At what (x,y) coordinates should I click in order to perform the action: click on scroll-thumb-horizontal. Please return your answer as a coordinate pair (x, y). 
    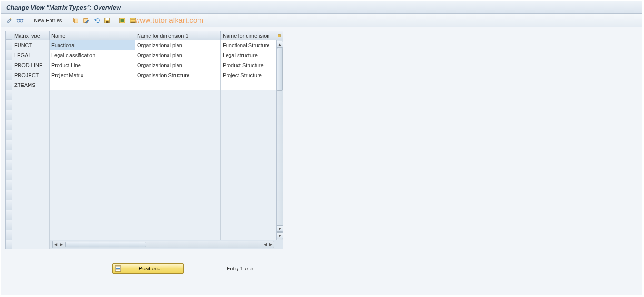
    Looking at the image, I should click on (106, 244).